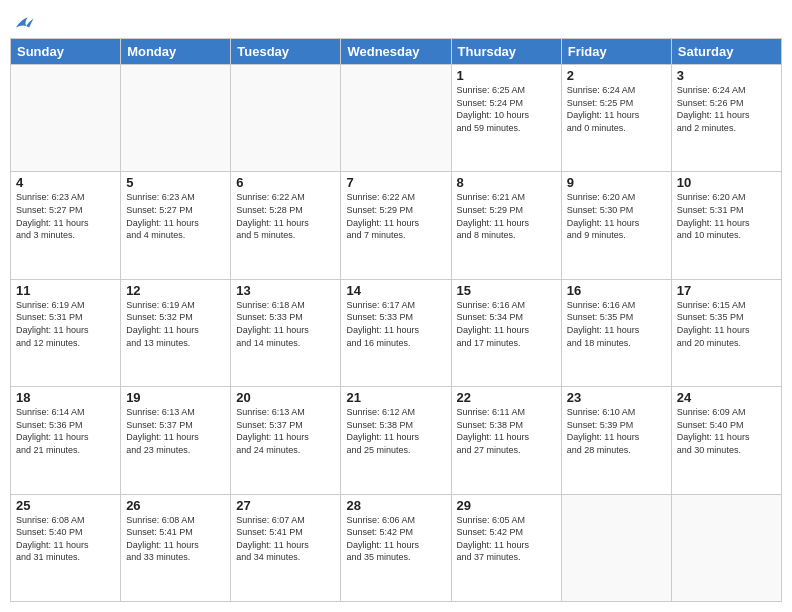 The height and width of the screenshot is (612, 792). What do you see at coordinates (66, 440) in the screenshot?
I see `calendar-cell: 18Sunrise: 6:14 AM Sunset: 5:36 PM Dayli…` at bounding box center [66, 440].